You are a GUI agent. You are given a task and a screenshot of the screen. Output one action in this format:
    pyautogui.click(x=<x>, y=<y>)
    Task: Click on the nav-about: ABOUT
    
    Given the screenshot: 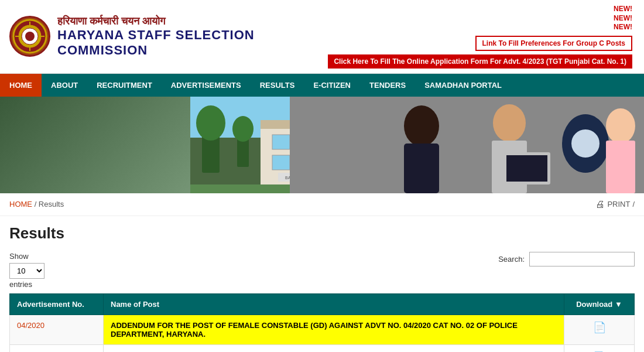 What is the action you would take?
    pyautogui.click(x=64, y=86)
    